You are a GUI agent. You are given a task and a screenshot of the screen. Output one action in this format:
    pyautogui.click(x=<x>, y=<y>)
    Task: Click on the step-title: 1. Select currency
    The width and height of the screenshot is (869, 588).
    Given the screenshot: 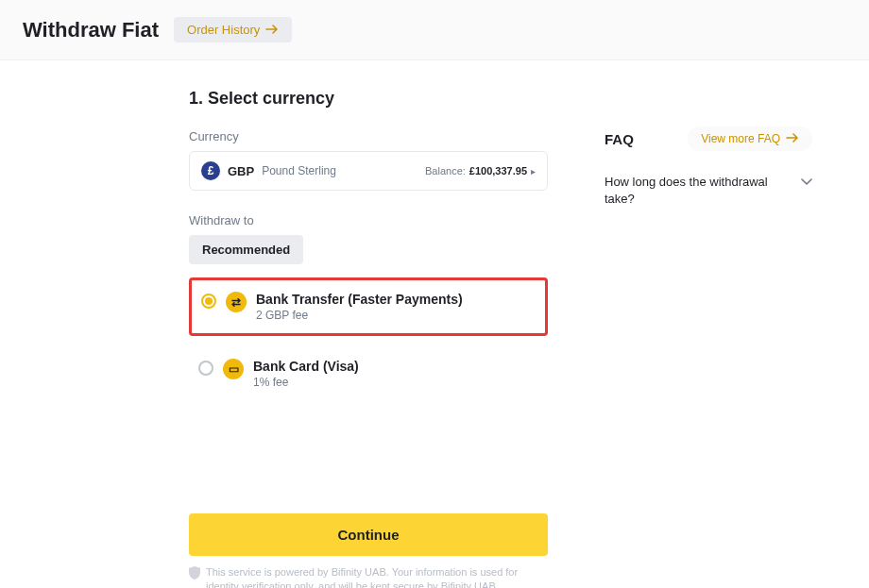 What is the action you would take?
    pyautogui.click(x=368, y=98)
    